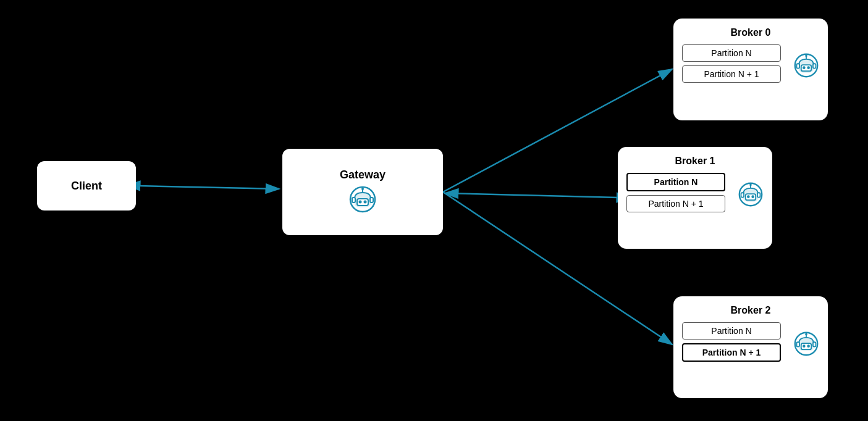 The height and width of the screenshot is (421, 868). Describe the element at coordinates (731, 352) in the screenshot. I see `broker2-partition1: Partition N + 1` at that location.